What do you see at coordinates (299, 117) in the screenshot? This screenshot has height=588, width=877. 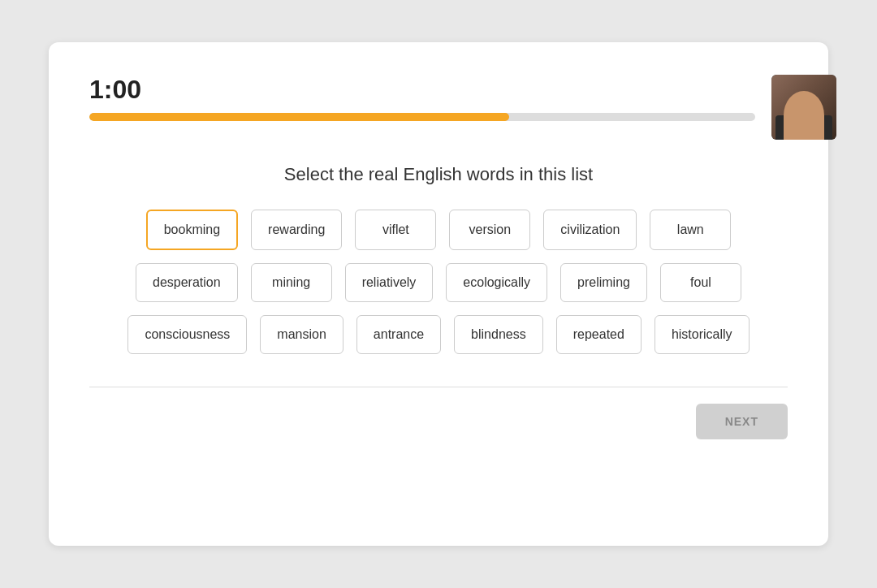 I see `progress-bar-fill` at bounding box center [299, 117].